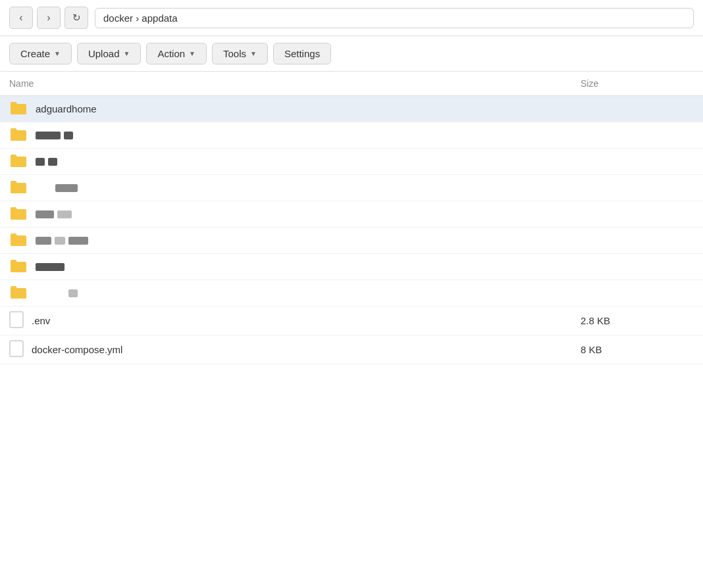  What do you see at coordinates (57, 54) in the screenshot?
I see `create-dropdown-icon: ▼` at bounding box center [57, 54].